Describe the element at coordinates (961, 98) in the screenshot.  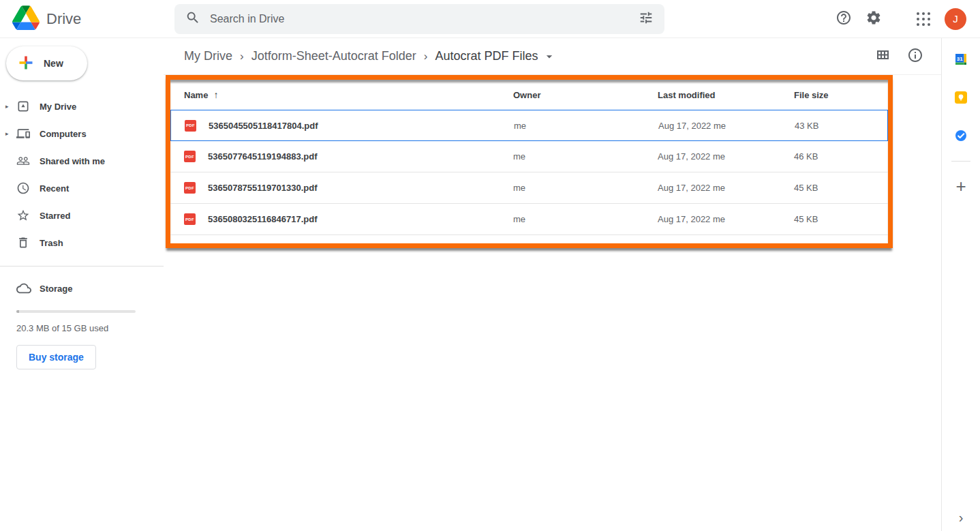
I see `google-keep-icon` at that location.